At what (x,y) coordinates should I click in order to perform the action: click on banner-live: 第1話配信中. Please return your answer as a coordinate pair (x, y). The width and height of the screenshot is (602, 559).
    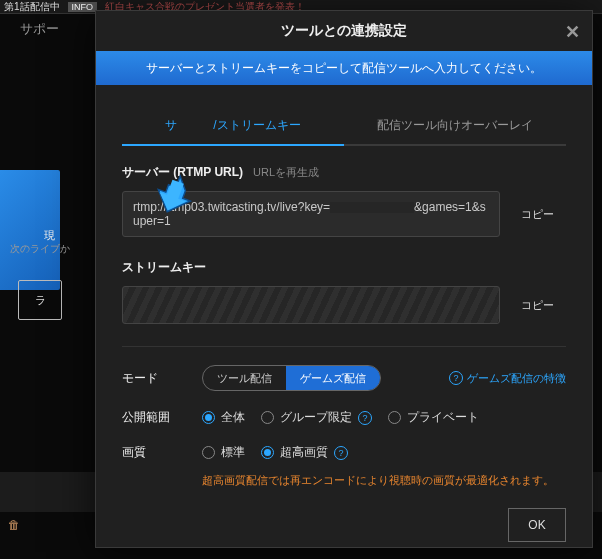
    Looking at the image, I should click on (32, 7).